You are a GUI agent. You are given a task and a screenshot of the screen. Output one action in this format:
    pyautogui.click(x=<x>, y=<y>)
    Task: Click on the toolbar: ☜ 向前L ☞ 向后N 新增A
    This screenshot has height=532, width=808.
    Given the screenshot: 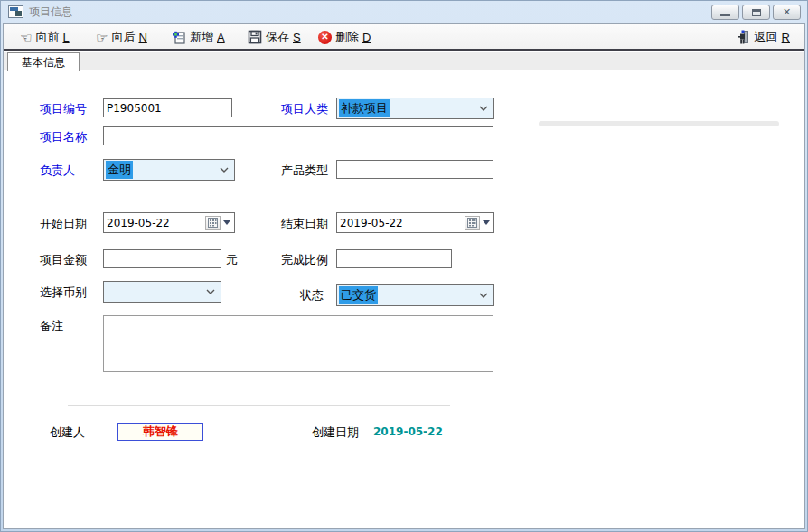 What is the action you would take?
    pyautogui.click(x=404, y=38)
    